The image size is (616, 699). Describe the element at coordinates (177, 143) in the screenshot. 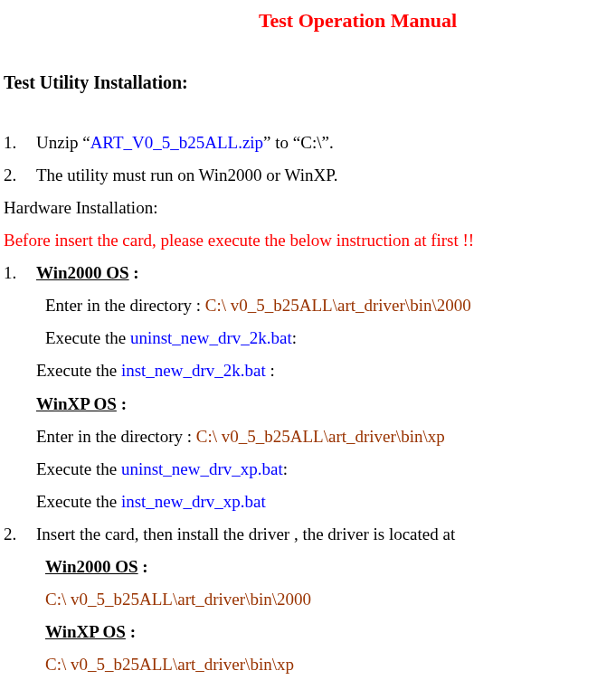

I see `zip-filename: ART_V0_5_b25ALL.zip` at that location.